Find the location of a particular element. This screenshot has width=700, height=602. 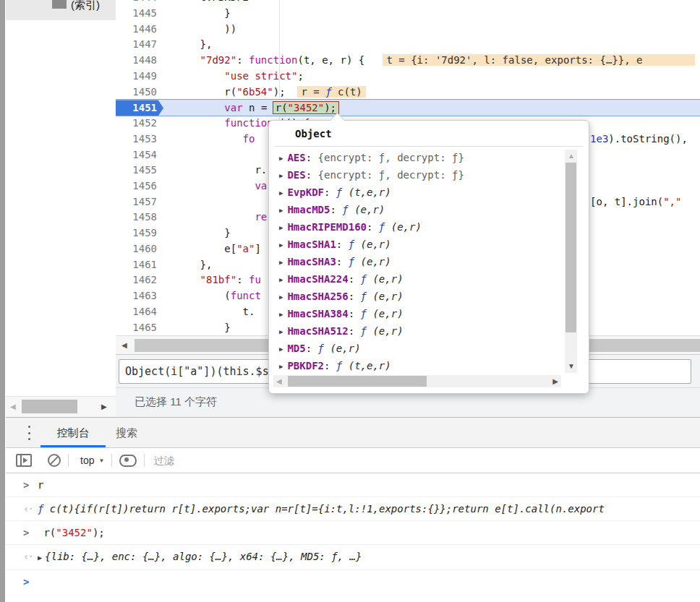

line-number: 1456 is located at coordinates (140, 186).